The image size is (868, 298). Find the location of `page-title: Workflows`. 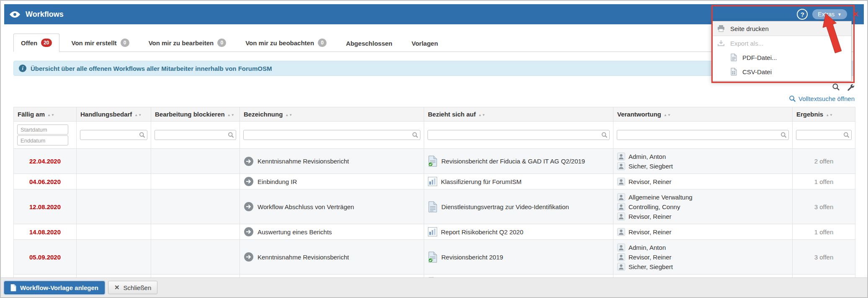

page-title: Workflows is located at coordinates (44, 14).